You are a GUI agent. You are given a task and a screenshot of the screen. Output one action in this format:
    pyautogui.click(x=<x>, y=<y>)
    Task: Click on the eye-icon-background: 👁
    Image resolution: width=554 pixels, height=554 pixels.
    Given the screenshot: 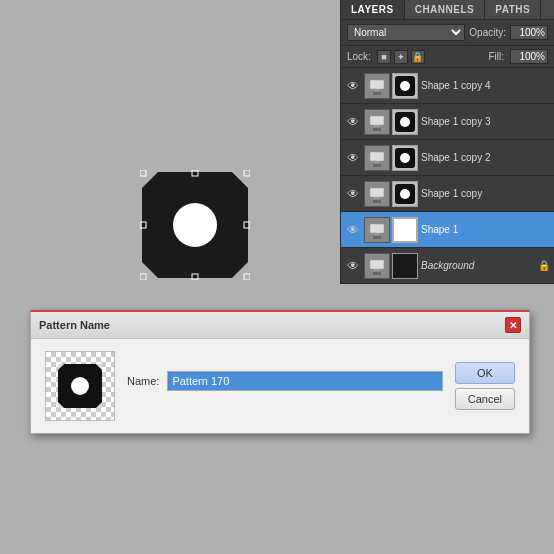 What is the action you would take?
    pyautogui.click(x=353, y=266)
    